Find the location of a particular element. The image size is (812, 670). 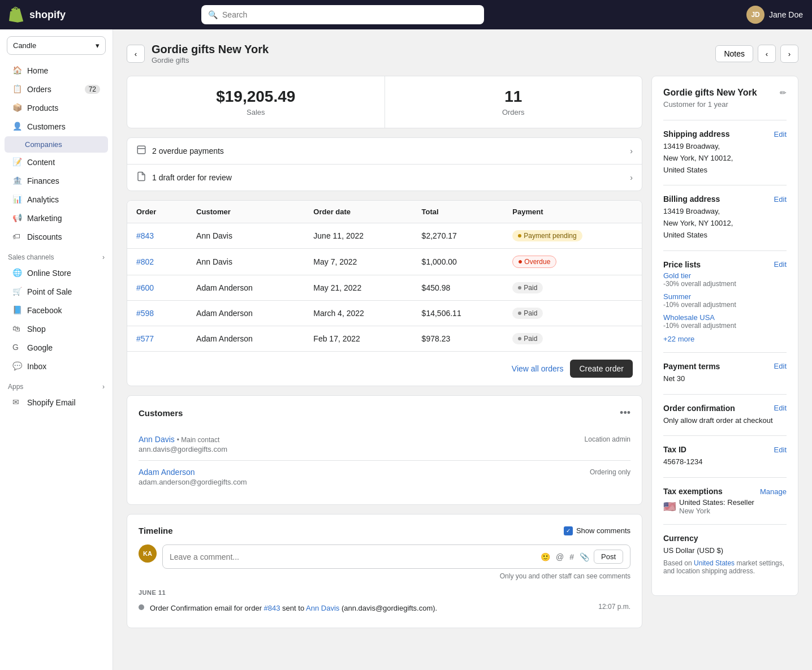

sidebar-item-label: Orders is located at coordinates (40, 89).